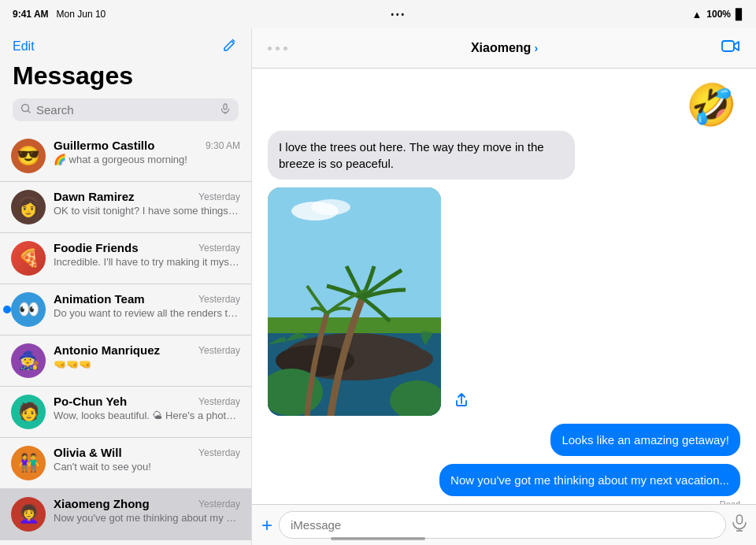 The image size is (756, 545). What do you see at coordinates (126, 543) in the screenshot?
I see `conversation-ashley: 👩 Ashley Rico Yesterday` at bounding box center [126, 543].